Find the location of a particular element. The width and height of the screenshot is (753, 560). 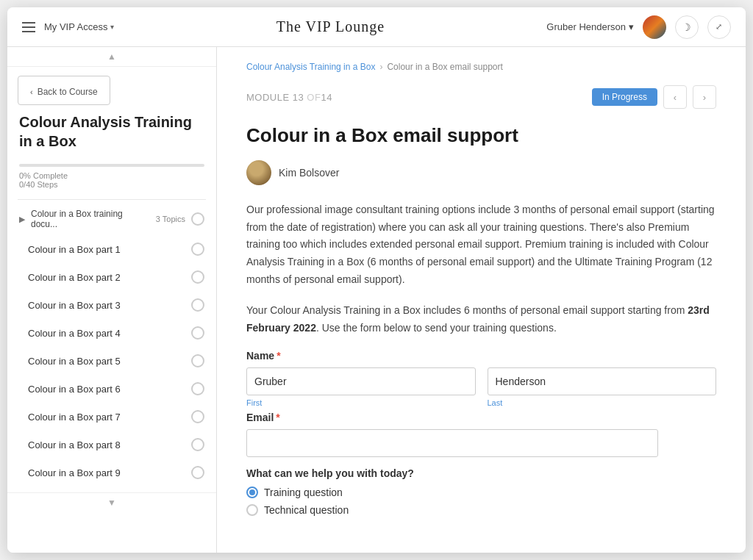

sidebar-item-part4: Colour in a Box part 4 is located at coordinates (112, 333).